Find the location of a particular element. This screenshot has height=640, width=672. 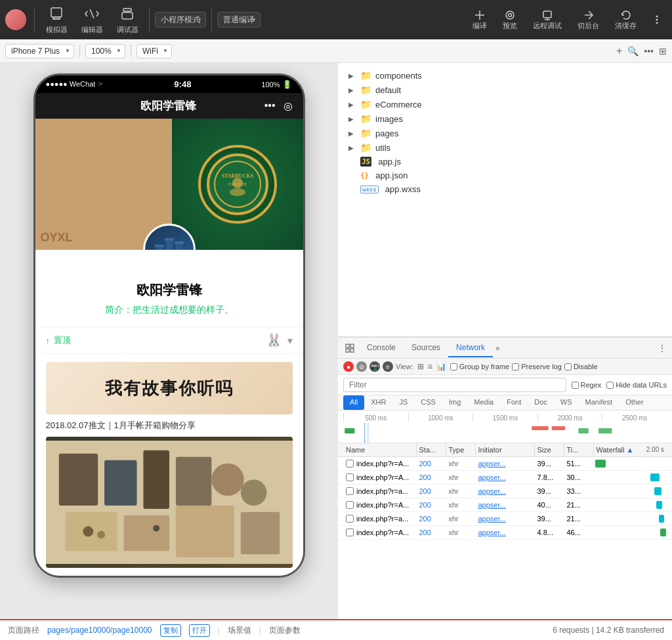

record-button: ● is located at coordinates (348, 367).